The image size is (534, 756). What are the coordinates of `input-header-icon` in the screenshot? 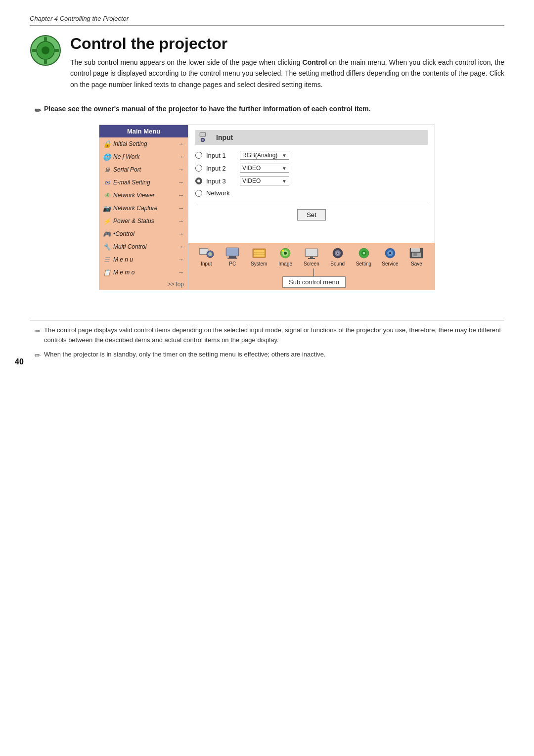 It's located at (206, 137).